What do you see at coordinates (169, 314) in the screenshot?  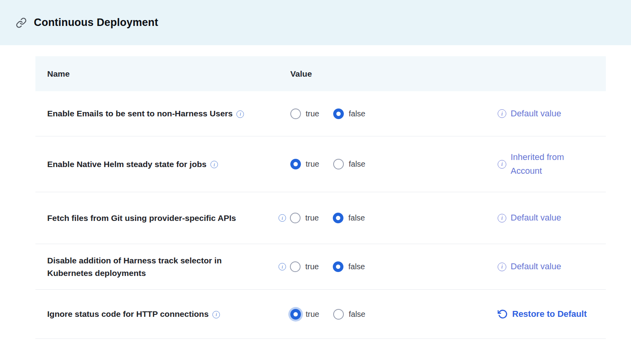 I see `setting-name-cell: Ignore status code for HTTP connectionsi` at bounding box center [169, 314].